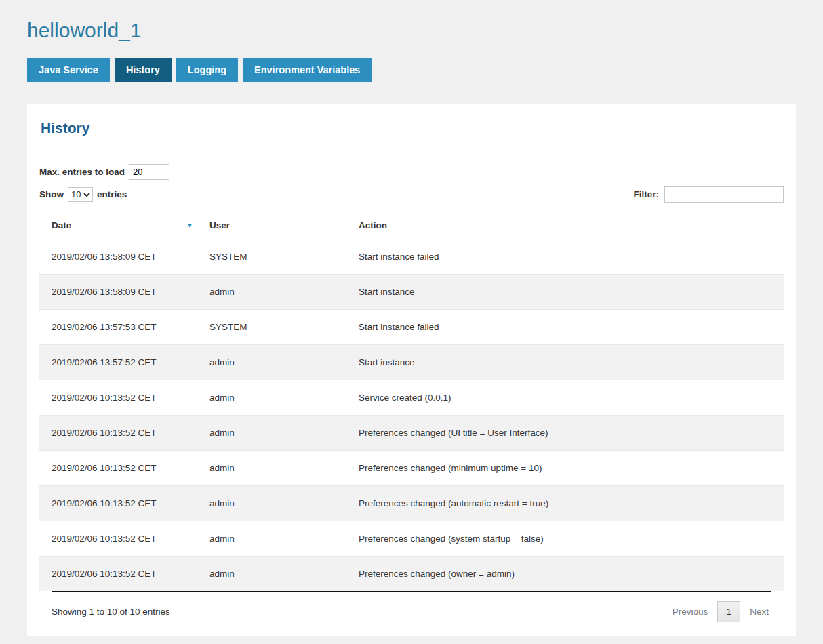 This screenshot has width=823, height=644. What do you see at coordinates (565, 503) in the screenshot?
I see `cell-action: Preferences changed (automatic restart =…` at bounding box center [565, 503].